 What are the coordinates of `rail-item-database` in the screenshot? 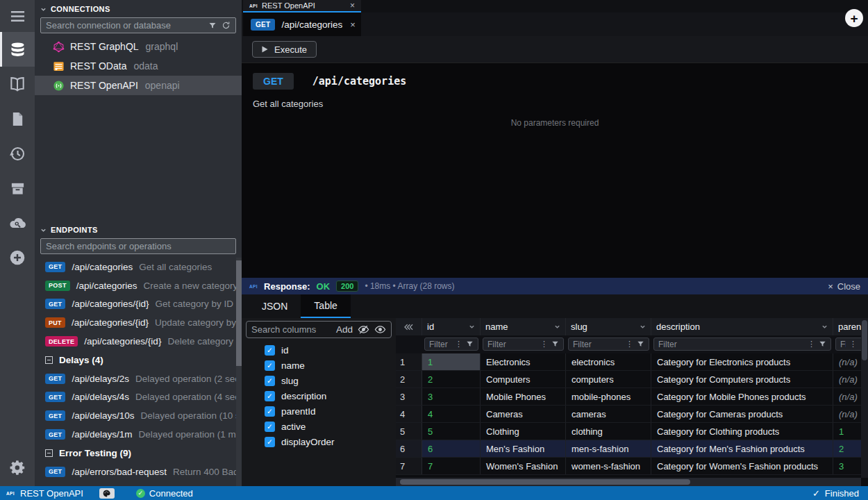 It's located at (17, 49).